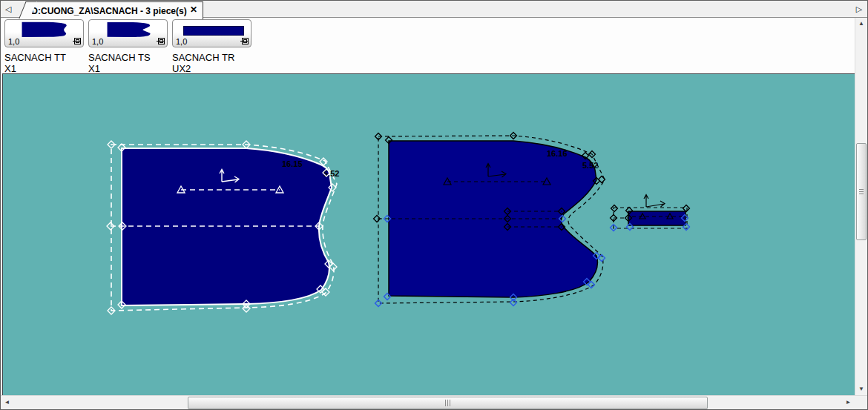 Image resolution: width=868 pixels, height=410 pixels. I want to click on piece-name: SACNACH TT, so click(45, 58).